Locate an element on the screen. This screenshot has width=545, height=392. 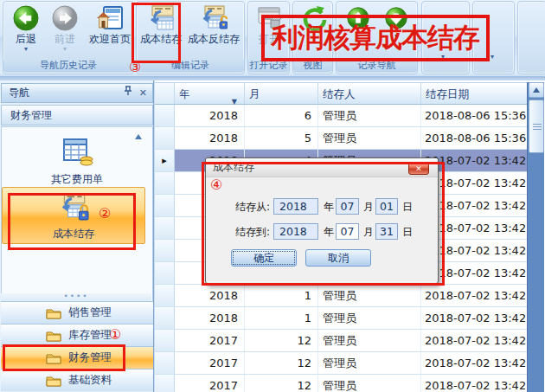
sidebar-panel-header: 财务管理 is located at coordinates (77, 115).